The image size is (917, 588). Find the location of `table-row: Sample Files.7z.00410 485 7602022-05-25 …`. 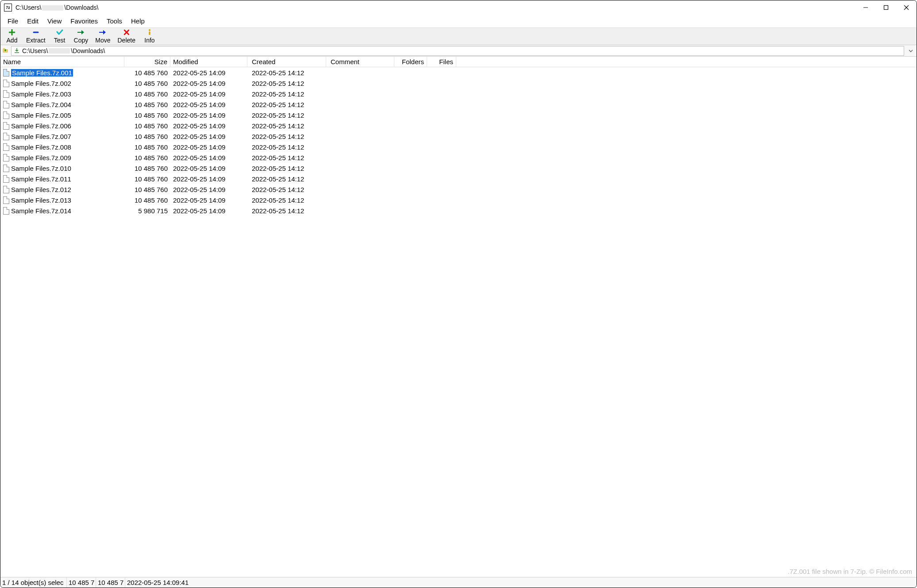

table-row: Sample Files.7z.00410 485 7602022-05-25 … is located at coordinates (458, 104).